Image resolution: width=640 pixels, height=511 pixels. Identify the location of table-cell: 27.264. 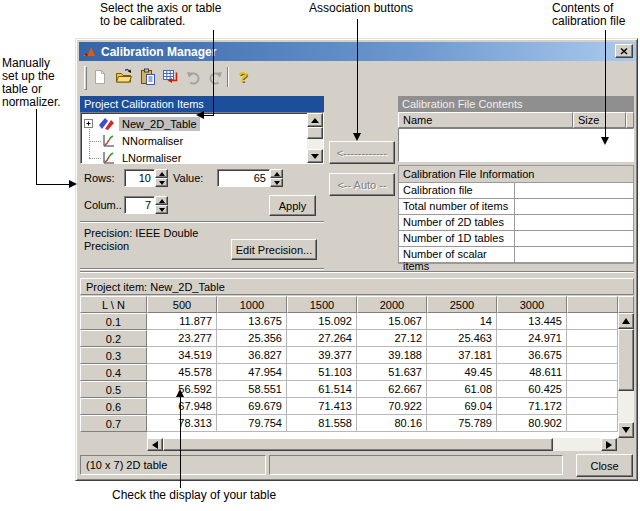
(322, 338).